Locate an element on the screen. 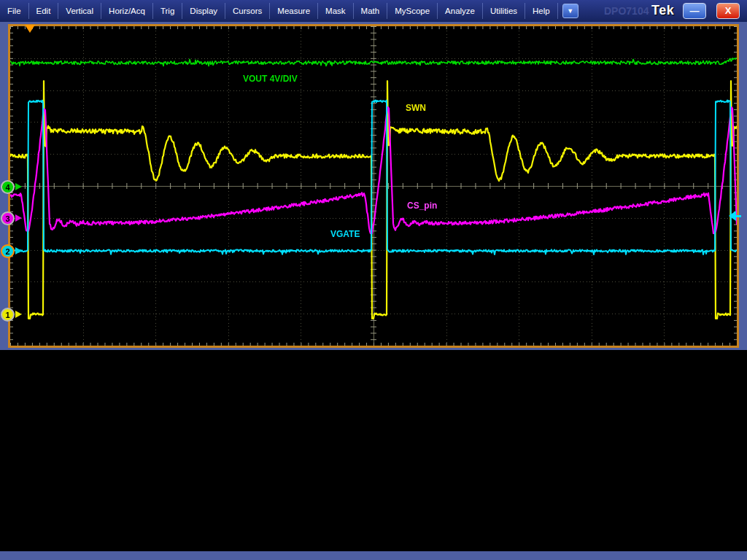  menu-item-analyze: Analyze is located at coordinates (460, 11).